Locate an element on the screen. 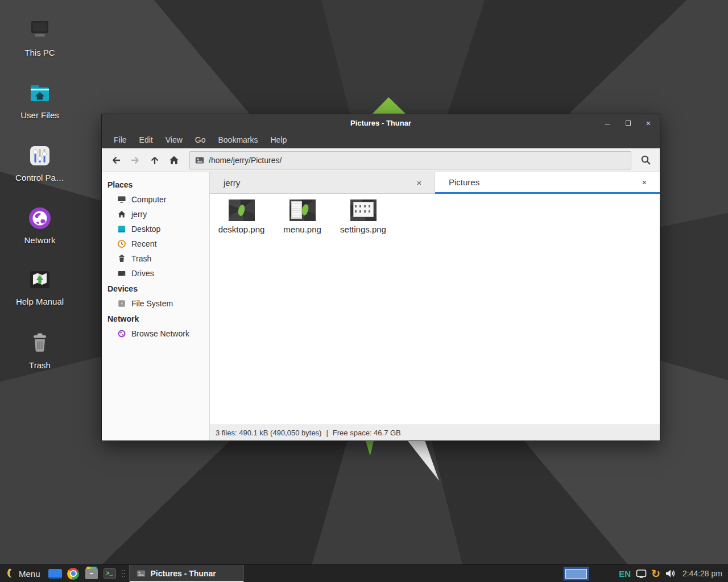 The height and width of the screenshot is (582, 728). tasklist-grip-handle is located at coordinates (123, 573).